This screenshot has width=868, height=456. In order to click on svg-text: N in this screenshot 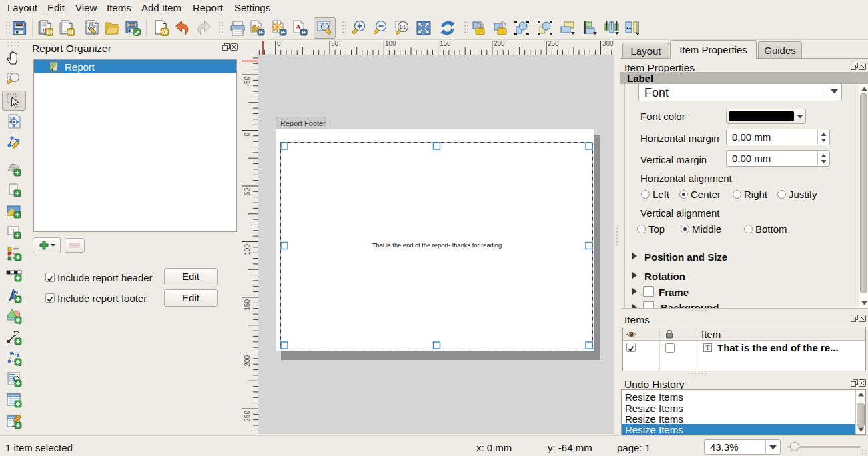, I will do `click(16, 292)`.